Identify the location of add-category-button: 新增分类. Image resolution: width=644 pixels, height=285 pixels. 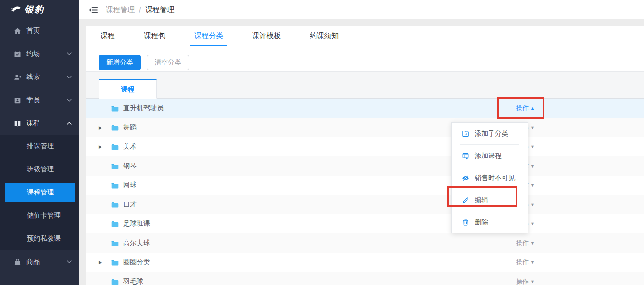
(120, 63).